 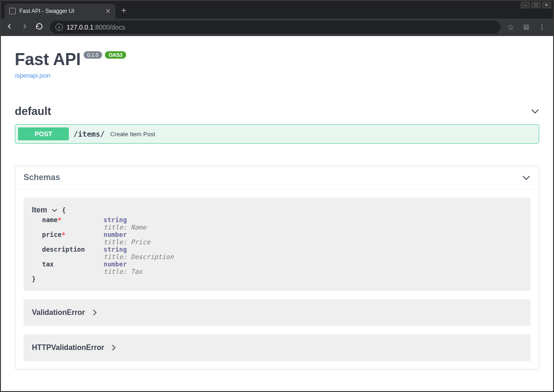 I want to click on tag-default-header: default, so click(x=277, y=113).